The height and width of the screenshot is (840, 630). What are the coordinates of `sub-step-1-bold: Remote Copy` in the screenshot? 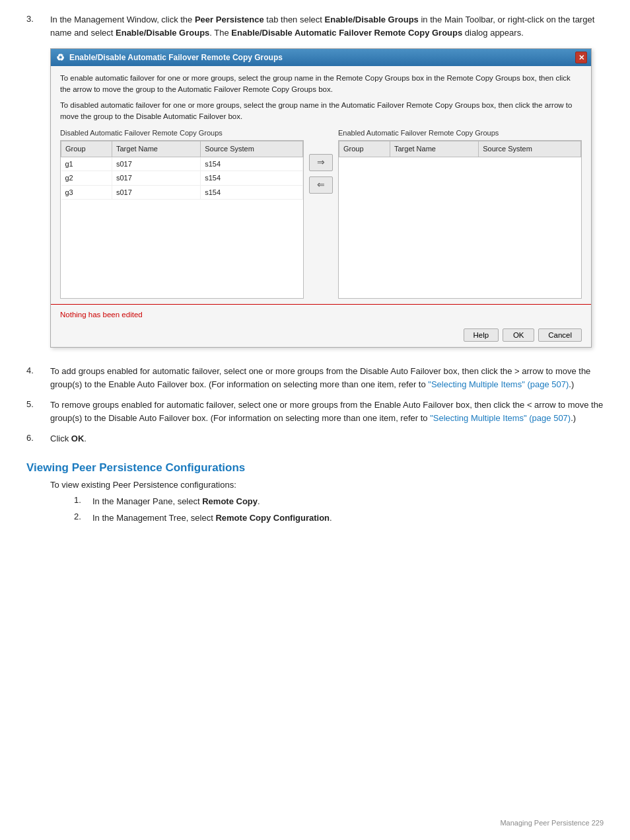 It's located at (230, 501).